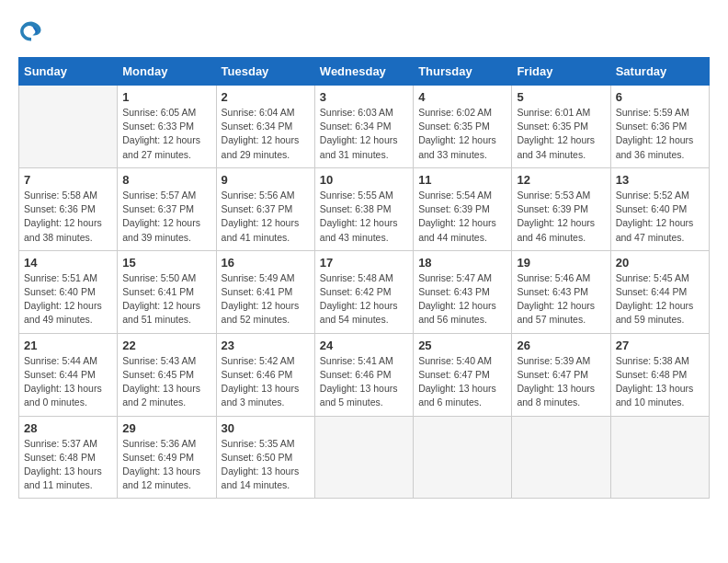 This screenshot has width=728, height=563. What do you see at coordinates (364, 292) in the screenshot?
I see `calendar-week-3: 14Sunrise: 5:51 AMSunset: 6:40 PMDayligh…` at bounding box center [364, 292].